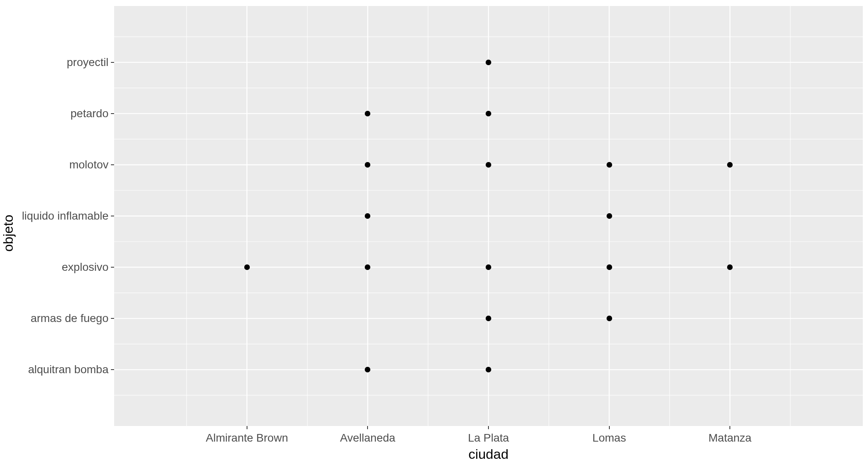 The height and width of the screenshot is (466, 868). Describe the element at coordinates (70, 318) in the screenshot. I see `y-tick-label: armas de fuego` at that location.